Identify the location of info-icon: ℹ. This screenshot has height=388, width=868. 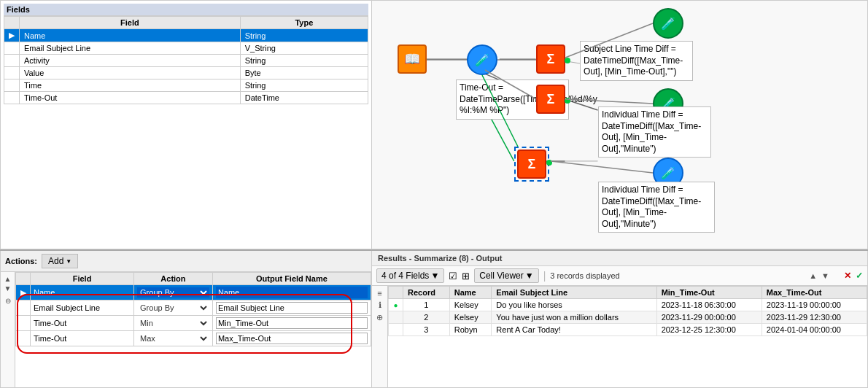
(380, 305).